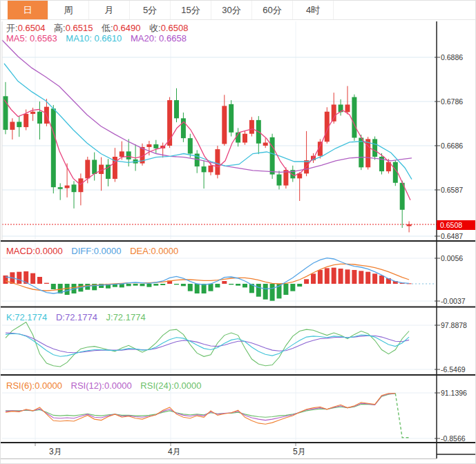 The height and width of the screenshot is (464, 476). Describe the element at coordinates (272, 10) in the screenshot. I see `tab-60分: 60分` at that location.